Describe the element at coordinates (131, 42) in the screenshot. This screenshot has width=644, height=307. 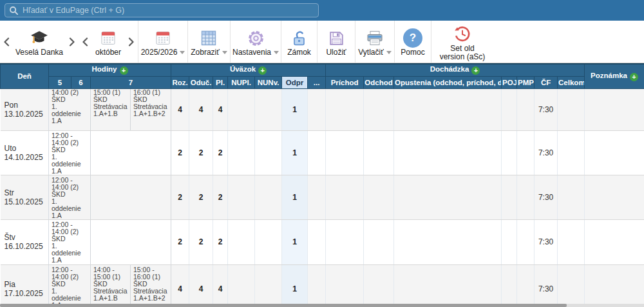
I see `month-next-button` at that location.